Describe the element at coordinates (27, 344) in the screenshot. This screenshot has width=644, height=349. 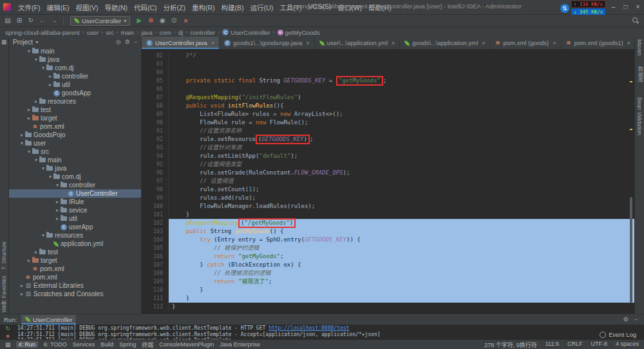
I see `statusbar-item-4-run: 4: Run` at that location.